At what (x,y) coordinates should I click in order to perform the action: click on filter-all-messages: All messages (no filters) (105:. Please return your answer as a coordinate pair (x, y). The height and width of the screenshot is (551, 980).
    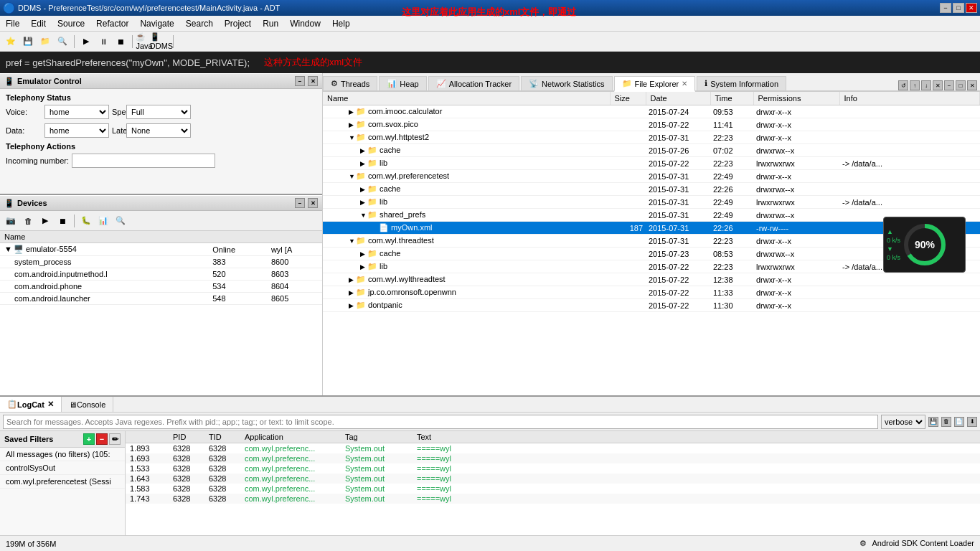
    Looking at the image, I should click on (62, 455).